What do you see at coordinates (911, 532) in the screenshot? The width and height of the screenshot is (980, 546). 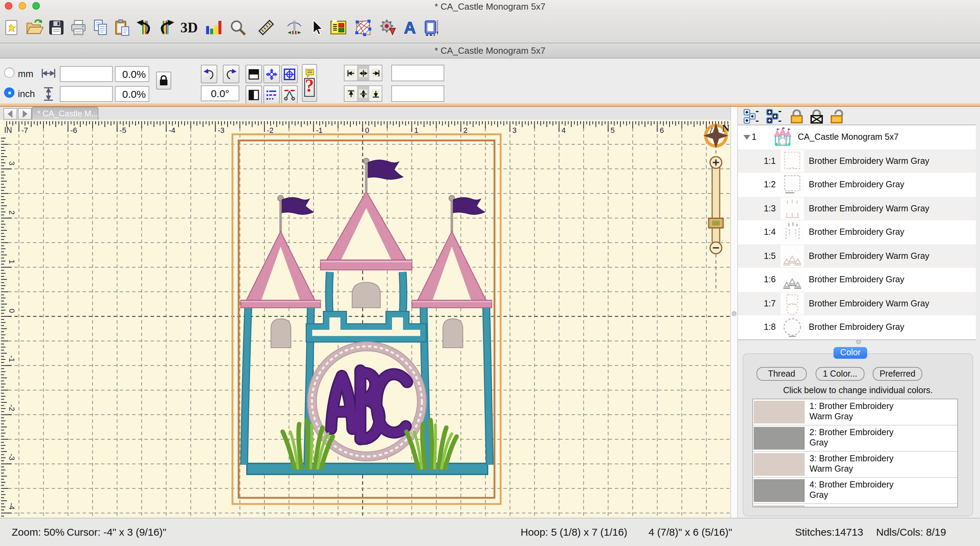 I see `status-needles: Ndls/Cols: 8/19` at bounding box center [911, 532].